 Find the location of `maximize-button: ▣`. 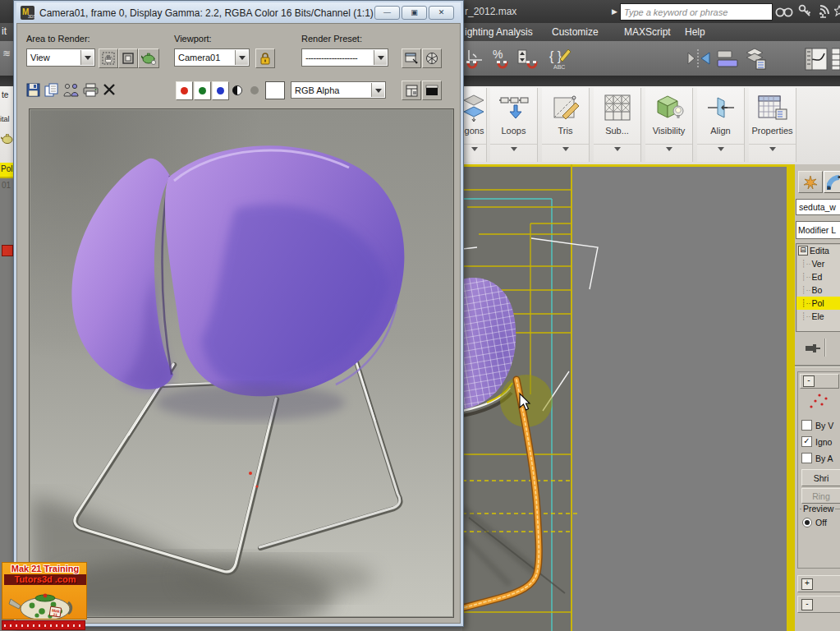

maximize-button: ▣ is located at coordinates (414, 13).